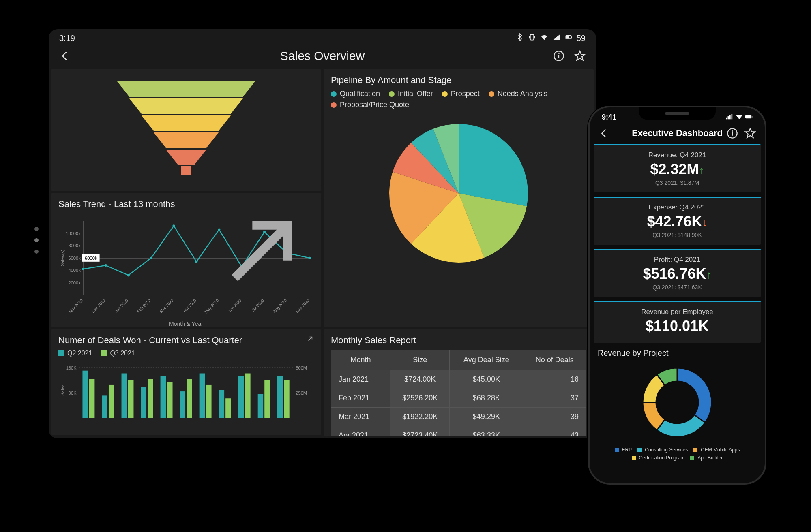 This screenshot has height=532, width=811. Describe the element at coordinates (459, 193) in the screenshot. I see `pie-chart` at that location.